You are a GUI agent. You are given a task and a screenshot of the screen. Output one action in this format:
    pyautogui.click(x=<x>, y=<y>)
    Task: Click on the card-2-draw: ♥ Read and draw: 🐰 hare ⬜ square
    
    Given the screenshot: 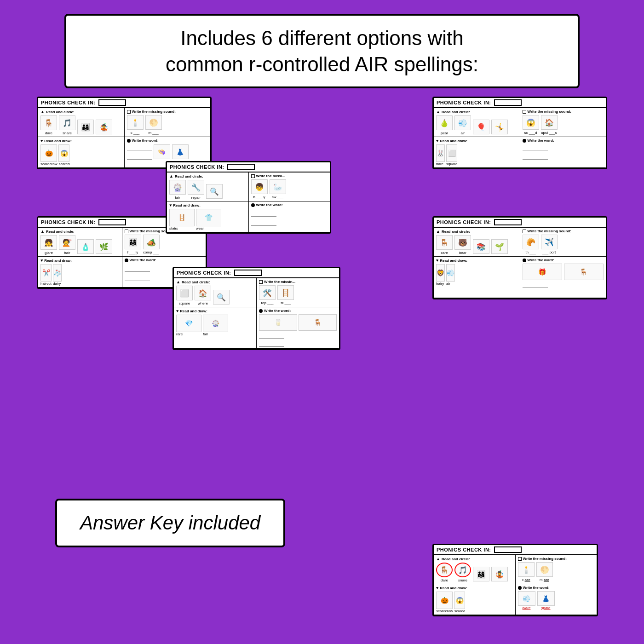 What is the action you would take?
    pyautogui.click(x=477, y=152)
    